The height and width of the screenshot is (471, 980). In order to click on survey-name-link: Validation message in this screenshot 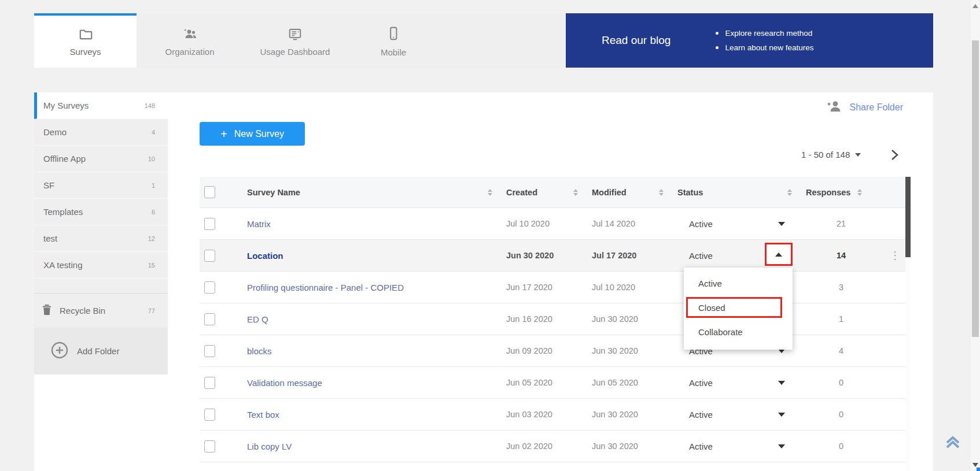, I will do `click(367, 383)`.